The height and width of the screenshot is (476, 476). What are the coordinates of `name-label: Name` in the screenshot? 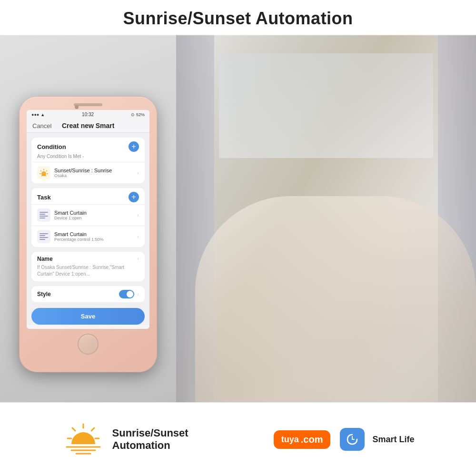 It's located at (87, 259).